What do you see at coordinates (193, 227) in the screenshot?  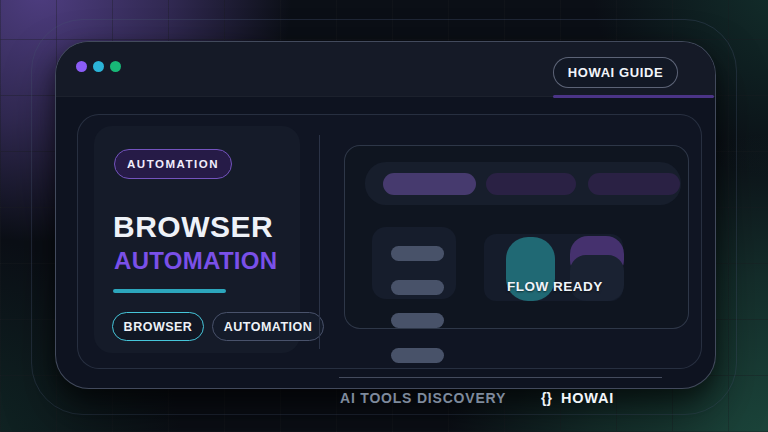 I see `hero-title-line1: BROWSER` at bounding box center [193, 227].